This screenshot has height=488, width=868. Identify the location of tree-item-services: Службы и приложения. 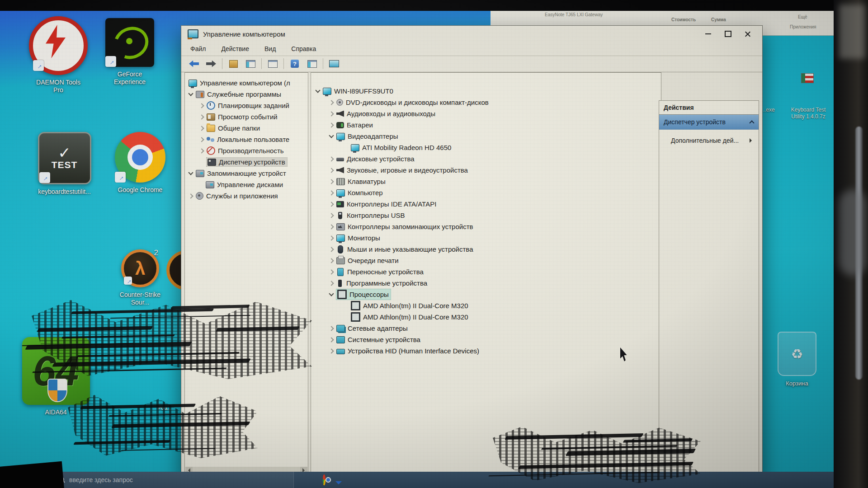
(246, 196).